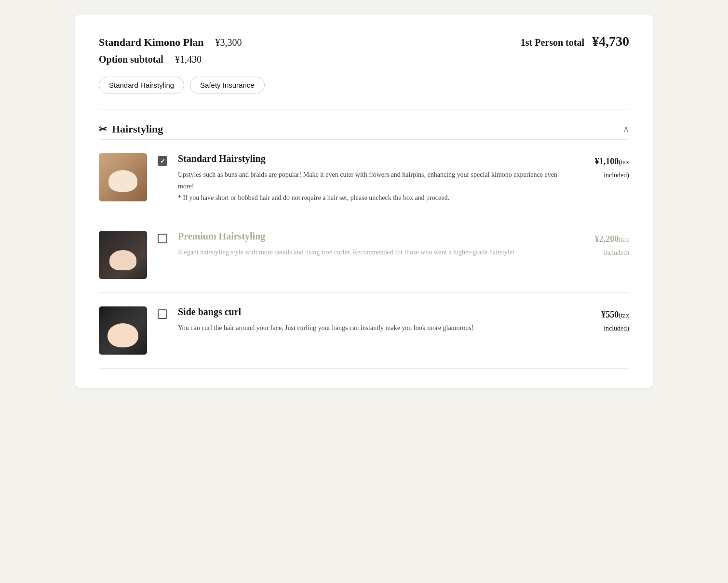 Image resolution: width=728 pixels, height=583 pixels. What do you see at coordinates (370, 178) in the screenshot?
I see `content-standard-hairstyling: Standard Hairstyling Upstyles such as bu…` at bounding box center [370, 178].